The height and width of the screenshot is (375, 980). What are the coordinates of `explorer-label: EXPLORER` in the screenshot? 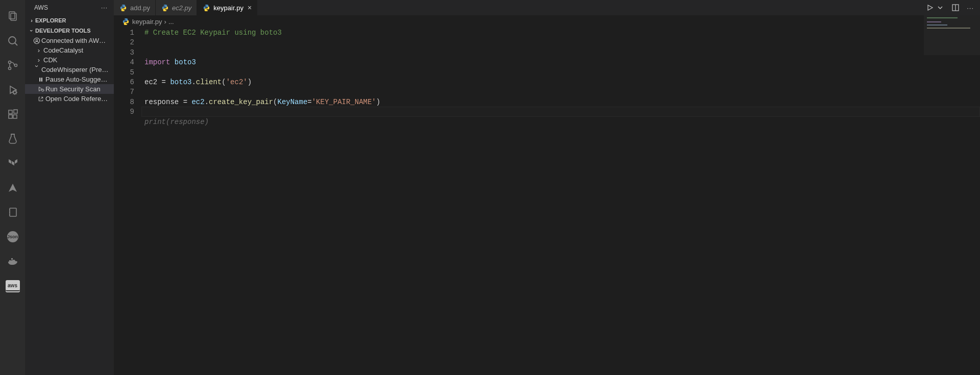 It's located at (51, 20).